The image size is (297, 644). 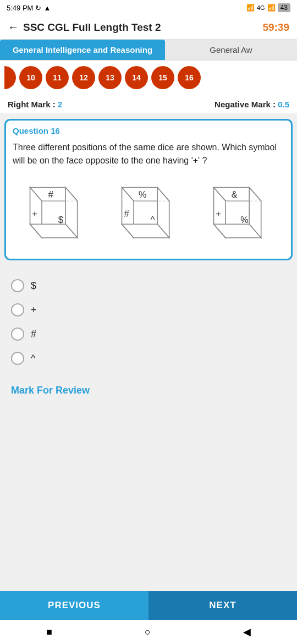 What do you see at coordinates (148, 214) in the screenshot?
I see `dice-2: % # ^` at bounding box center [148, 214].